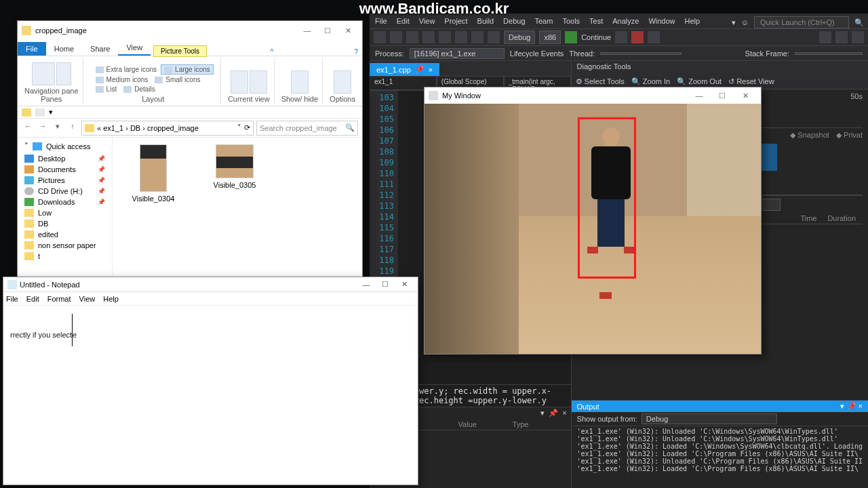 The width and height of the screenshot is (868, 488). Describe the element at coordinates (65, 213) in the screenshot. I see `sidebar-item-low: Low` at that location.